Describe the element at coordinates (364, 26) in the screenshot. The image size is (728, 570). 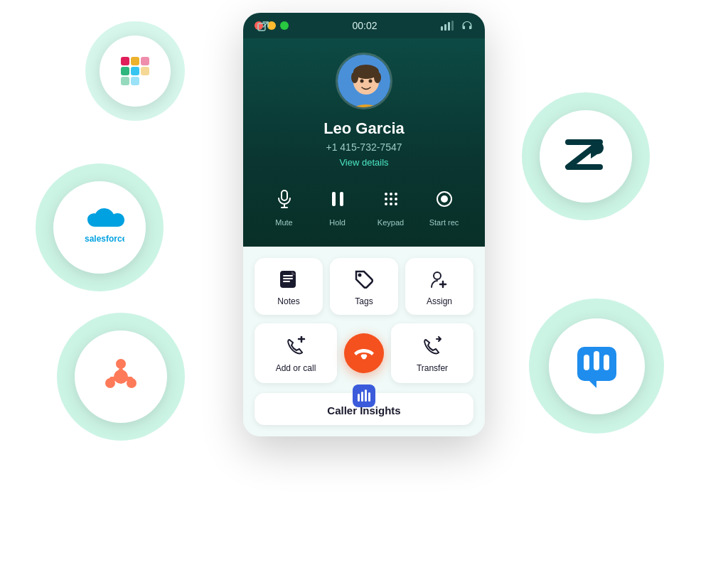
I see `title-bar: 00:02` at that location.